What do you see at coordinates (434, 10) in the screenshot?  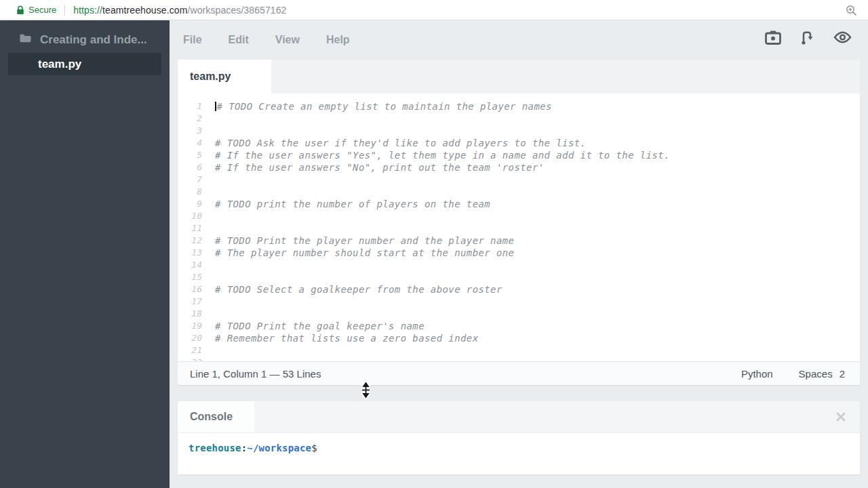 I see `browser-address-bar: Secure https://teamtreehouse.com/workspa…` at bounding box center [434, 10].